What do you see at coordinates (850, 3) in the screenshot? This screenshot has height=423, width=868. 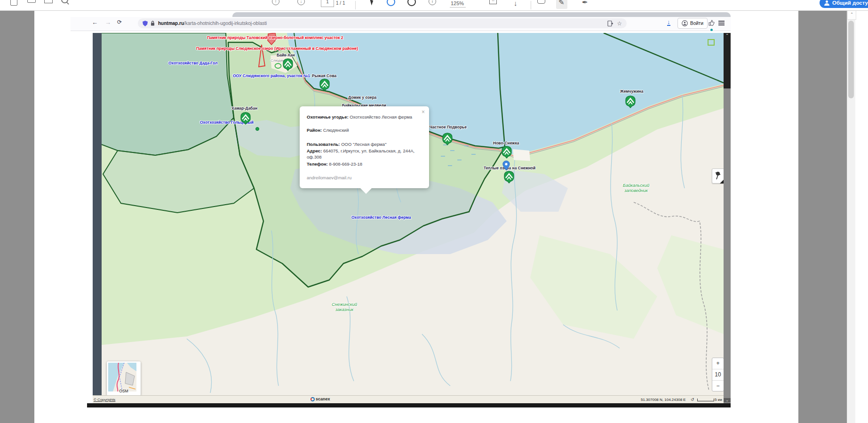 I see `share-button-label: Общий доступ` at bounding box center [850, 3].